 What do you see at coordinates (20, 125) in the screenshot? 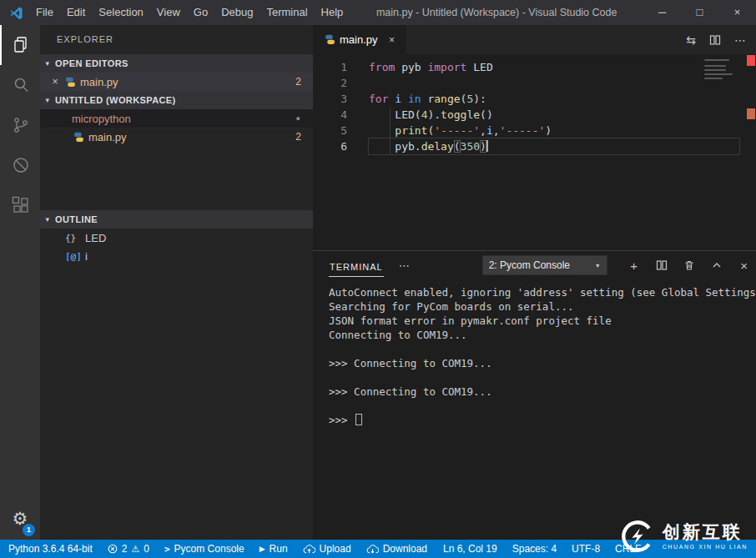
I see `source-control-icon` at bounding box center [20, 125].